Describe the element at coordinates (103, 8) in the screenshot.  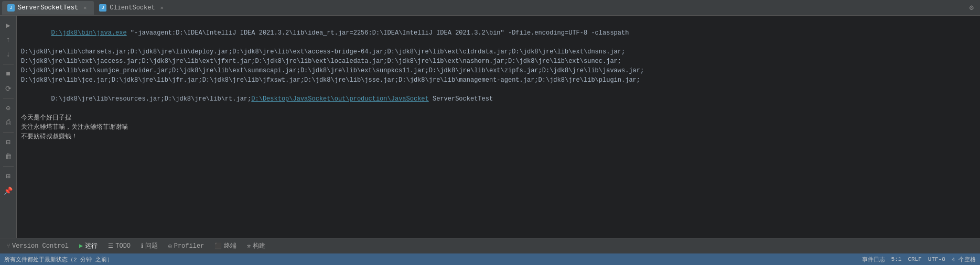
I see `tab-client-icon: J` at that location.